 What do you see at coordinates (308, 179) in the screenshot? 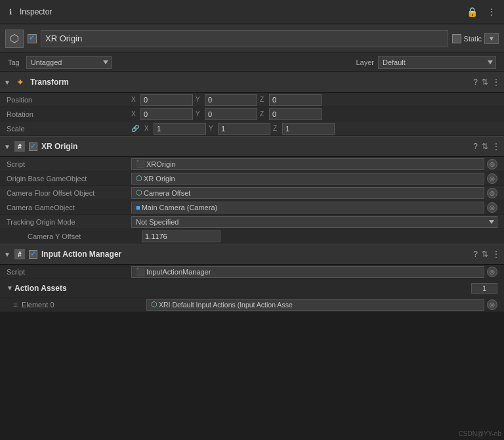
I see `origin-base-box: ⬡ XR Origin` at bounding box center [308, 179].